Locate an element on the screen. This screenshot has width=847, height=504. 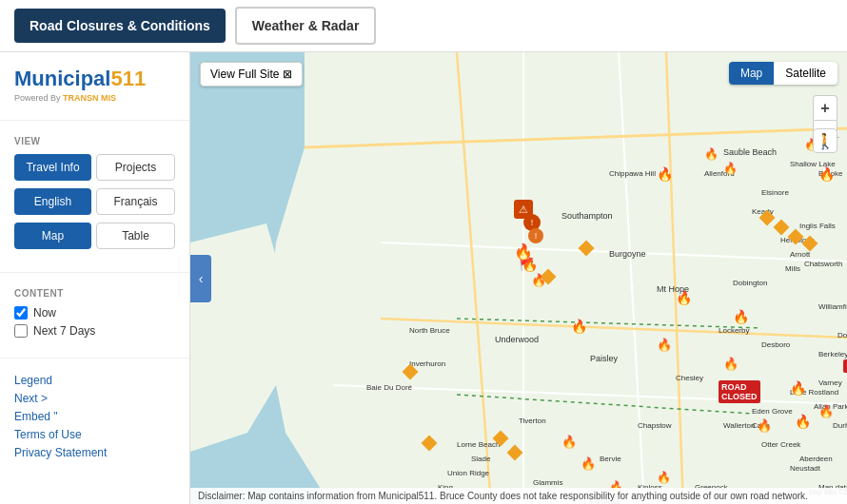
incident-n-1: 🔥 is located at coordinates (826, 174).